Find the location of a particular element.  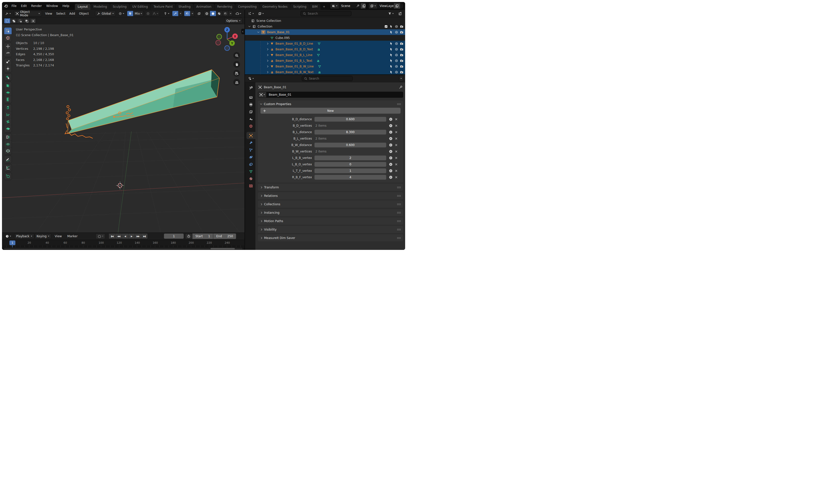

overlays-toggle is located at coordinates (175, 13).